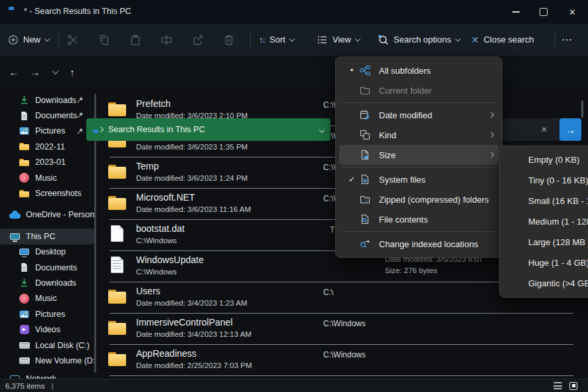  Describe the element at coordinates (35, 72) in the screenshot. I see `forward-button: →` at that location.